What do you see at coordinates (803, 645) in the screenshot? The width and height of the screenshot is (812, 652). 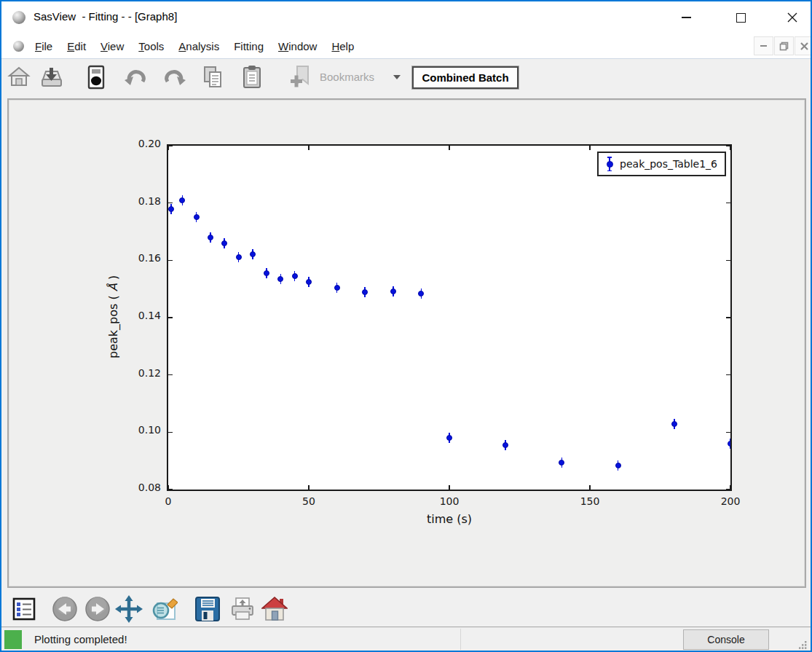 I see `resize-grip` at bounding box center [803, 645].